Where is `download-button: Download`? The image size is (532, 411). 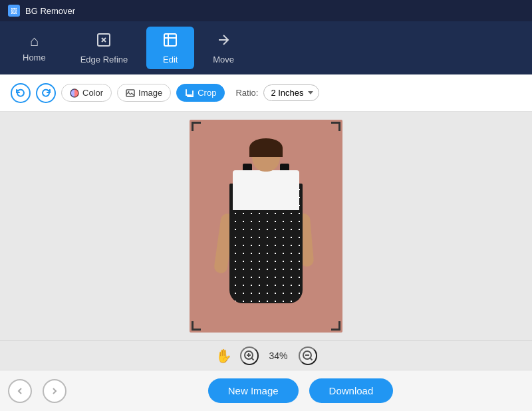
download-button: Download is located at coordinates (351, 391).